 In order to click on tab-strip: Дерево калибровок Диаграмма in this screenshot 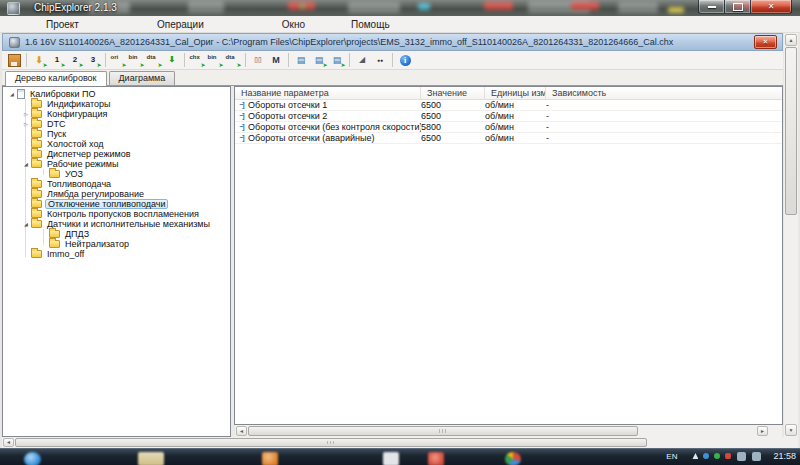, I will do `click(392, 78)`.